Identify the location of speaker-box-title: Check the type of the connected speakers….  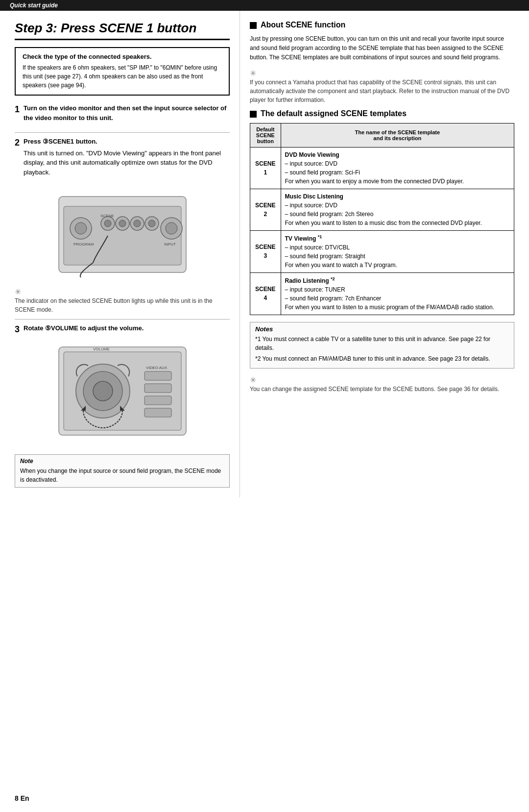
(122, 57).